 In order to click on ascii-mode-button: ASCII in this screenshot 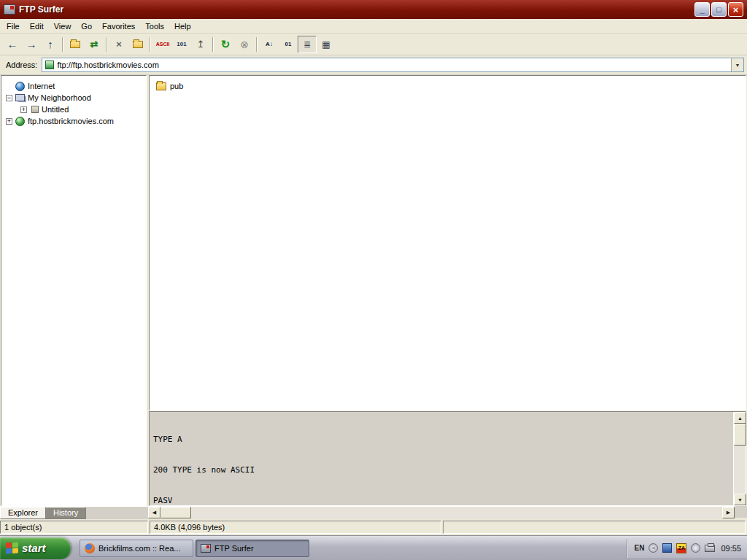, I will do `click(163, 44)`.